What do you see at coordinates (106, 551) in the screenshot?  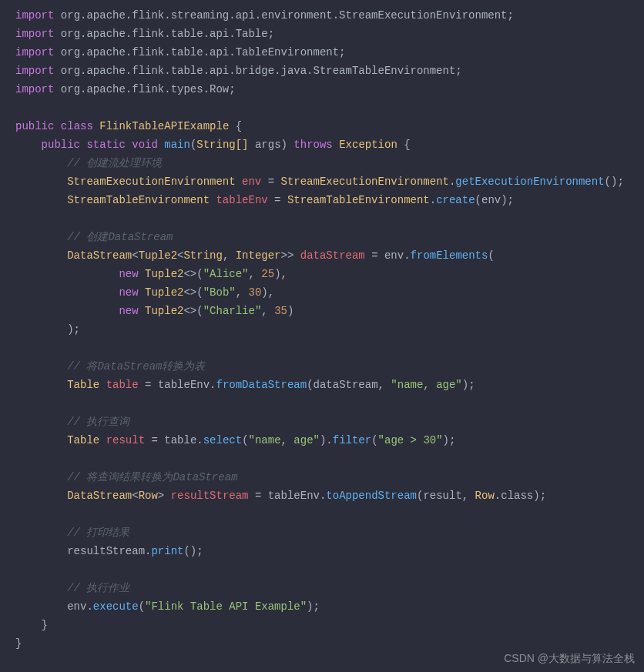 I see `ref: resultStream` at bounding box center [106, 551].